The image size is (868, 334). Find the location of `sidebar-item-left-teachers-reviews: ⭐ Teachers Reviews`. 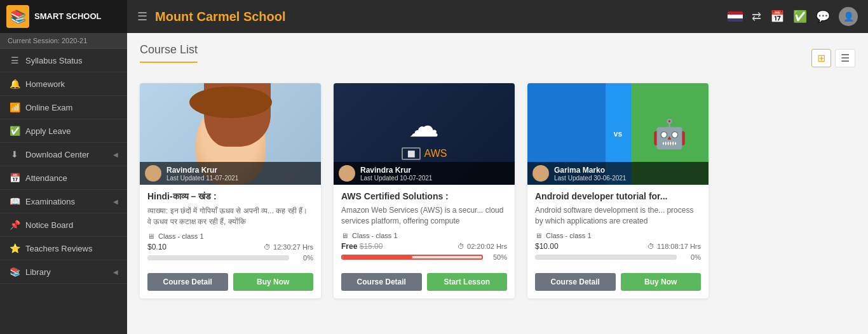

sidebar-item-left-teachers-reviews: ⭐ Teachers Reviews is located at coordinates (51, 248).